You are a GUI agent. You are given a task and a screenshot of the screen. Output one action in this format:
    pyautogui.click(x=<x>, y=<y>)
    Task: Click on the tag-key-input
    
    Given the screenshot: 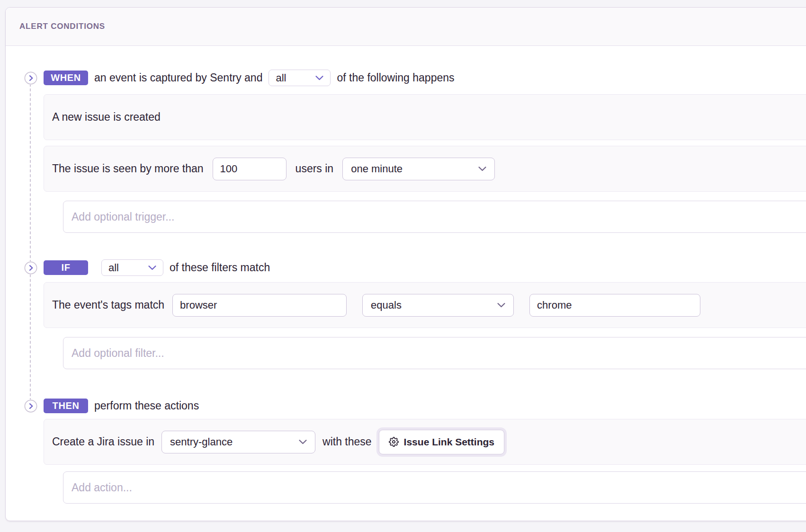 What is the action you would take?
    pyautogui.click(x=260, y=305)
    